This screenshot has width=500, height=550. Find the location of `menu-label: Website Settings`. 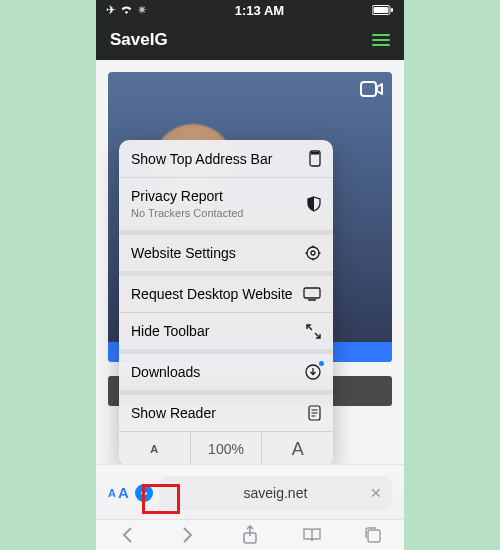

menu-label: Website Settings is located at coordinates (184, 253).